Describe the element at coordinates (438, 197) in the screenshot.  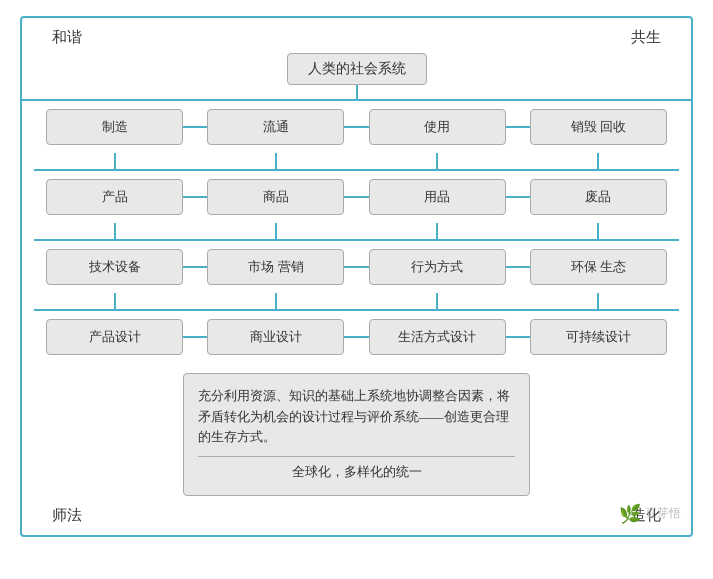
I see `box-cell-2-3: 用品` at that location.